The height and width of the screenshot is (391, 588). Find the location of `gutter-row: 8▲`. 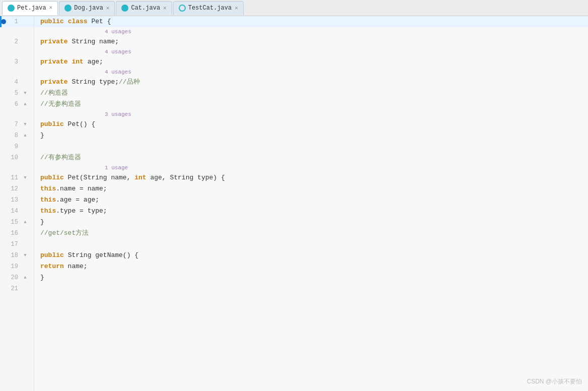

gutter-row: 8▲ is located at coordinates (17, 136).